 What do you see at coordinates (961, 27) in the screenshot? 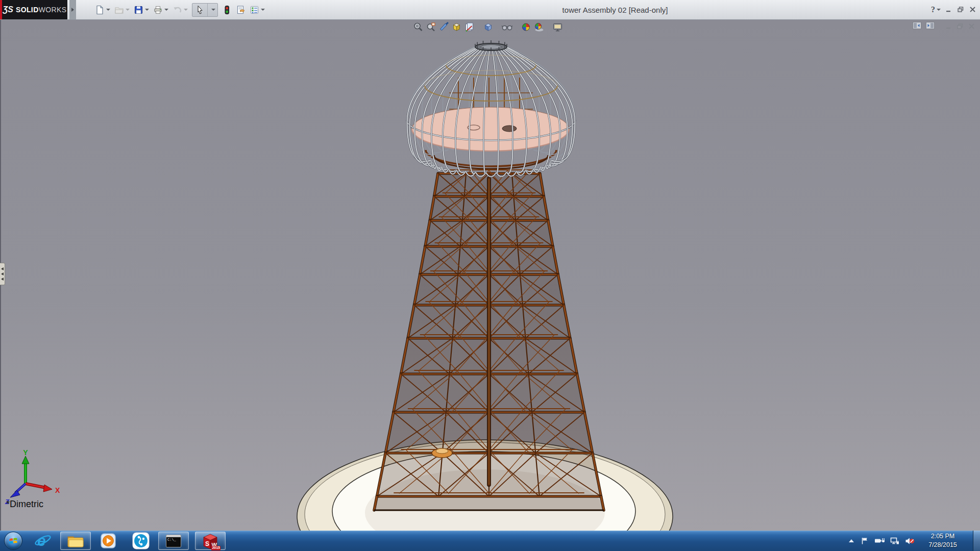
I see `document-restore-button` at bounding box center [961, 27].